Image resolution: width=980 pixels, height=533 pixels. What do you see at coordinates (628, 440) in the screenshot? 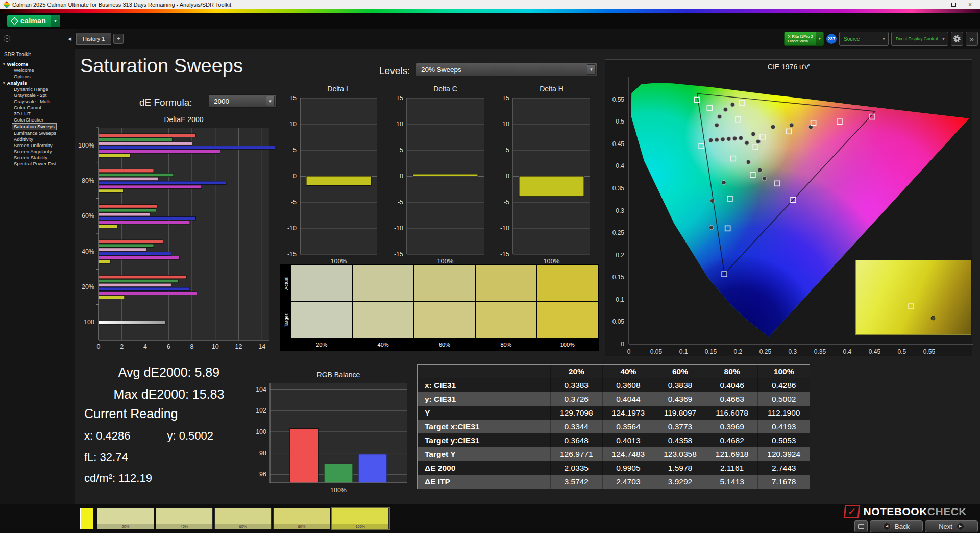
I see `table-cell: 0.4013` at bounding box center [628, 440].